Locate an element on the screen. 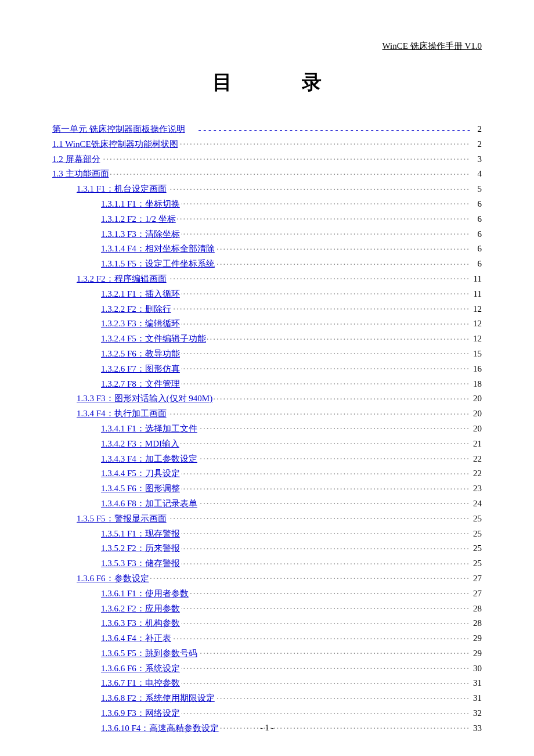 This screenshot has width=534, height=756. toc-link: 1.3.5.1 F1：现存警报 is located at coordinates (140, 534).